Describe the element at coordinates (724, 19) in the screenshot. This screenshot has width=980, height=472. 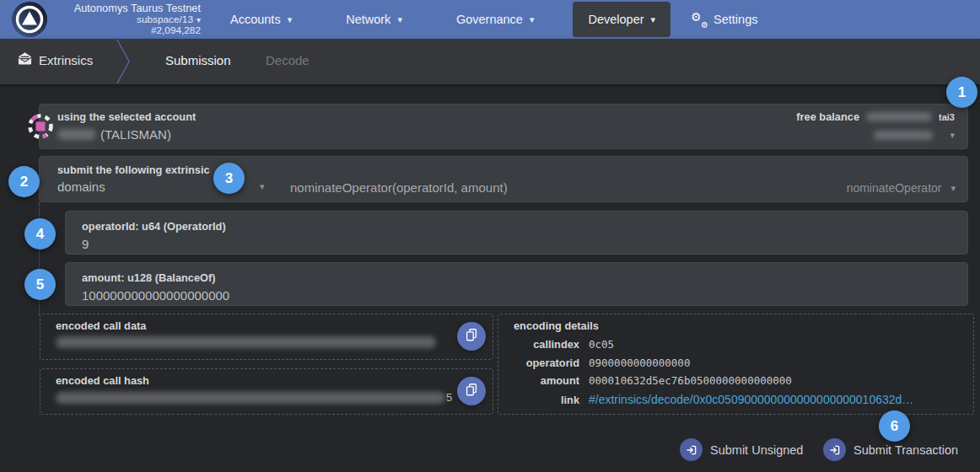
I see `nav-settings: ⚙⚙ Settings` at that location.